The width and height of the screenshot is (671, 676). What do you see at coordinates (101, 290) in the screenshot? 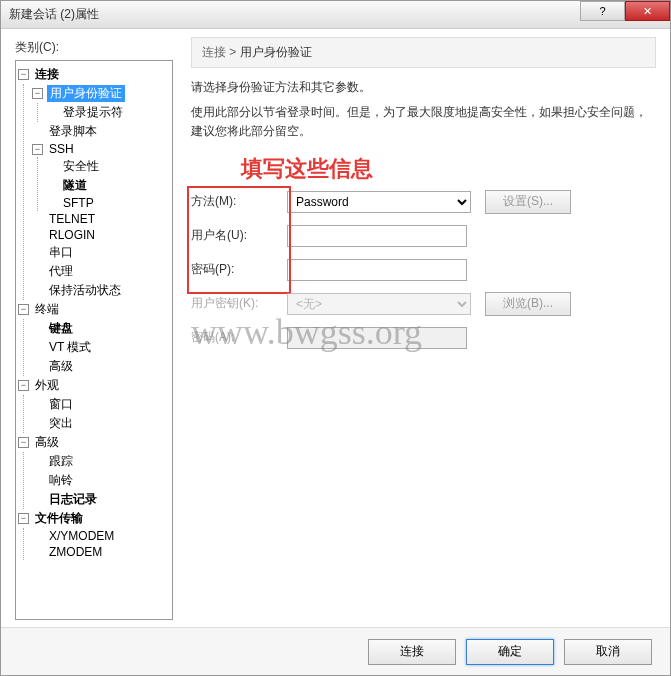
I see `tree-node-keepalive: 保持活动状态` at bounding box center [101, 290].